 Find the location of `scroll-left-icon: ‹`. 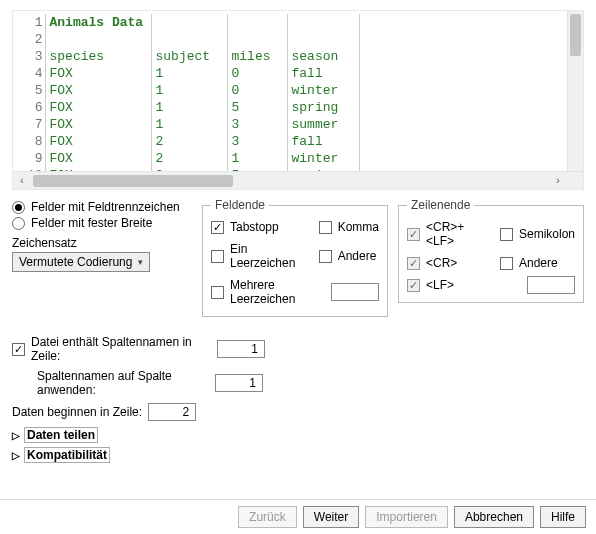

scroll-left-icon: ‹ is located at coordinates (22, 181).